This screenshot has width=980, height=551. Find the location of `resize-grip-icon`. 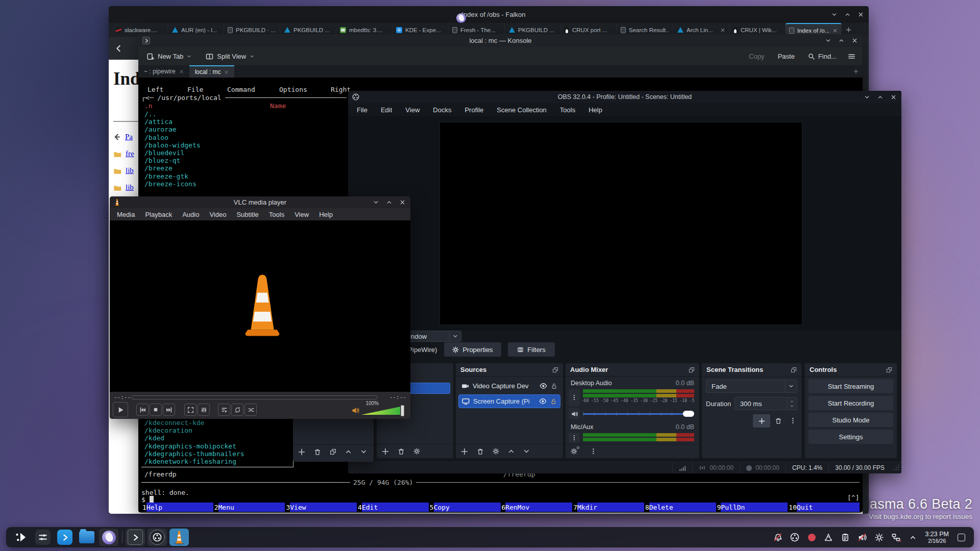

resize-grip-icon is located at coordinates (896, 467).